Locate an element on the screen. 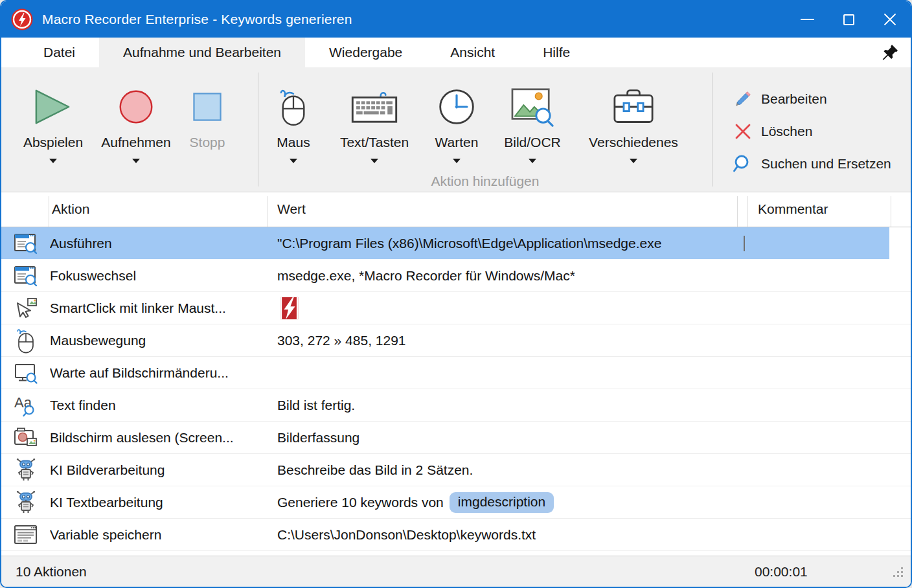  bearbeiten-label: Bearbeiten is located at coordinates (794, 99).